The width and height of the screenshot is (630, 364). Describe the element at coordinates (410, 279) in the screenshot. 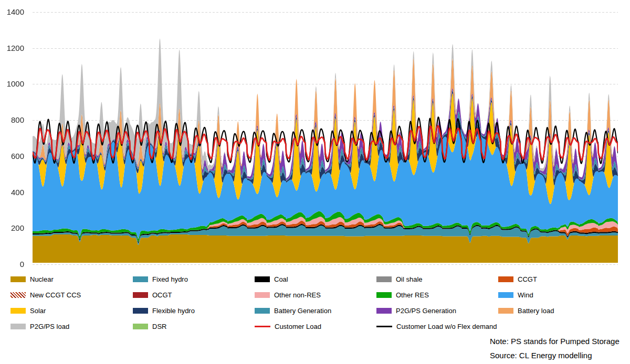

I see `legend-label: Oil shale` at that location.